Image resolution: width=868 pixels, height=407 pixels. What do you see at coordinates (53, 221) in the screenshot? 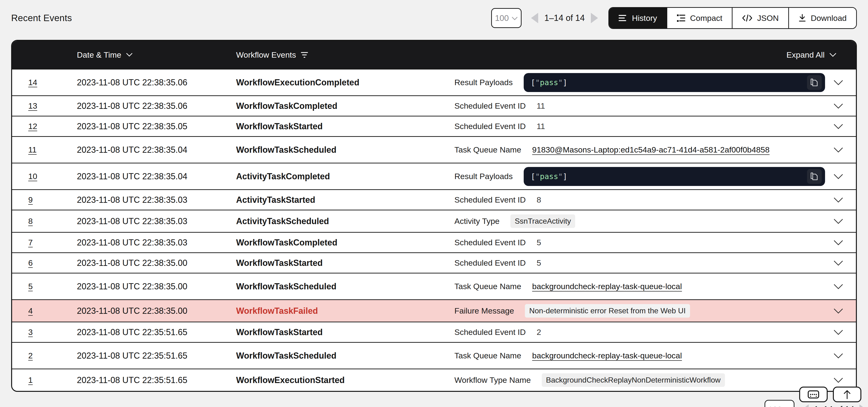
I see `event-id-link: 8` at bounding box center [53, 221].